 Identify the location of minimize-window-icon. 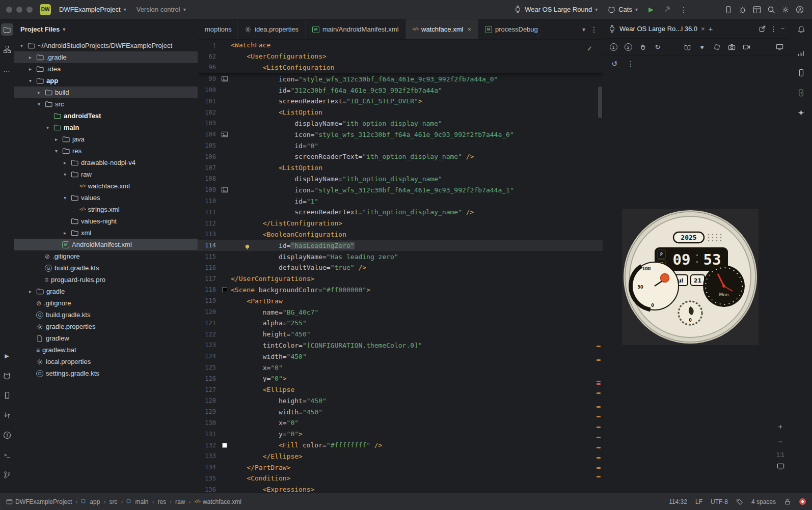
(19, 10).